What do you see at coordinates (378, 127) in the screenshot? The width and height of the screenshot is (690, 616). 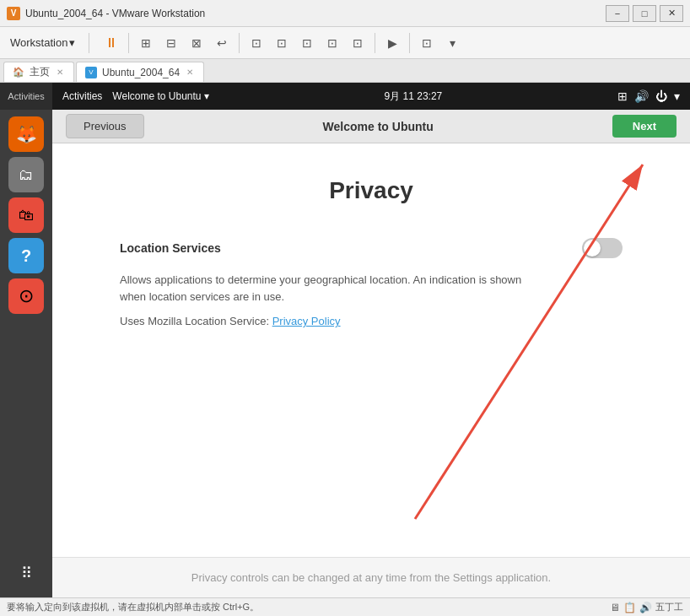 I see `welcome-header-title: Welcome to Ubuntu` at bounding box center [378, 127].